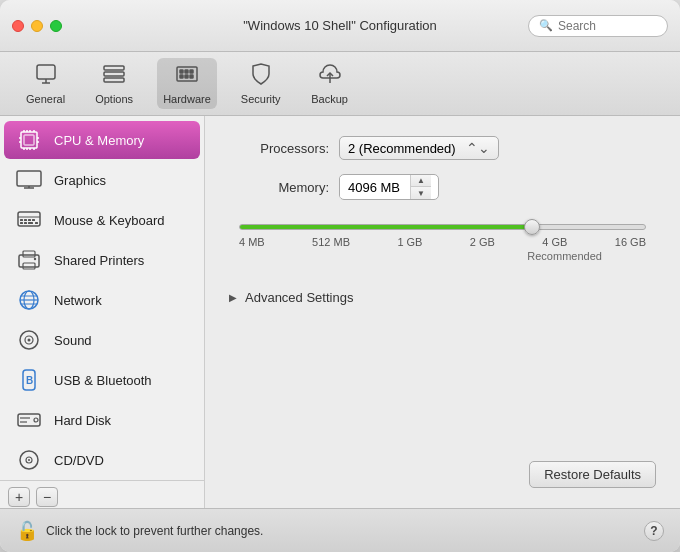  What do you see at coordinates (331, 242) in the screenshot?
I see `slider-label-512mb: 512 MB` at bounding box center [331, 242].